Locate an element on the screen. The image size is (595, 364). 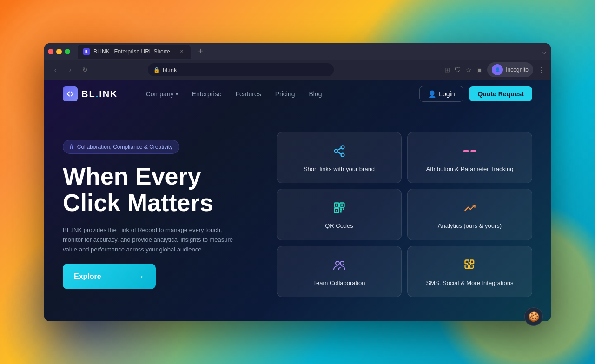
extensions-icon: ⊞ is located at coordinates (447, 70).